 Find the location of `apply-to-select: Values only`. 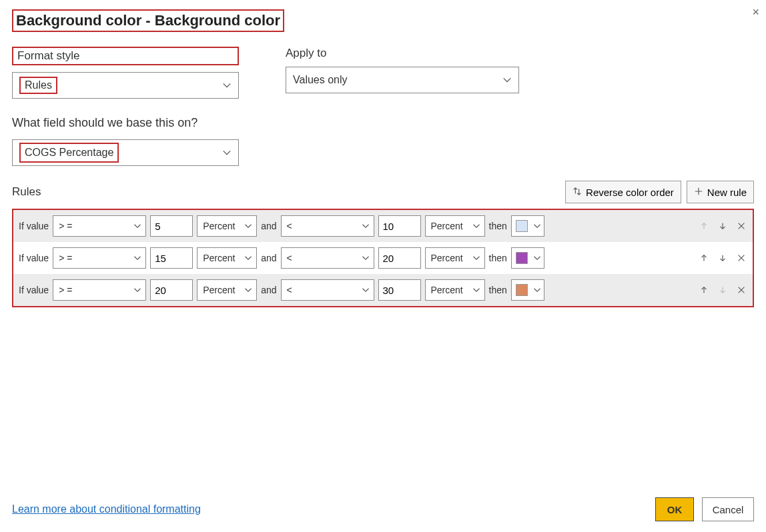

apply-to-select: Values only is located at coordinates (402, 80).